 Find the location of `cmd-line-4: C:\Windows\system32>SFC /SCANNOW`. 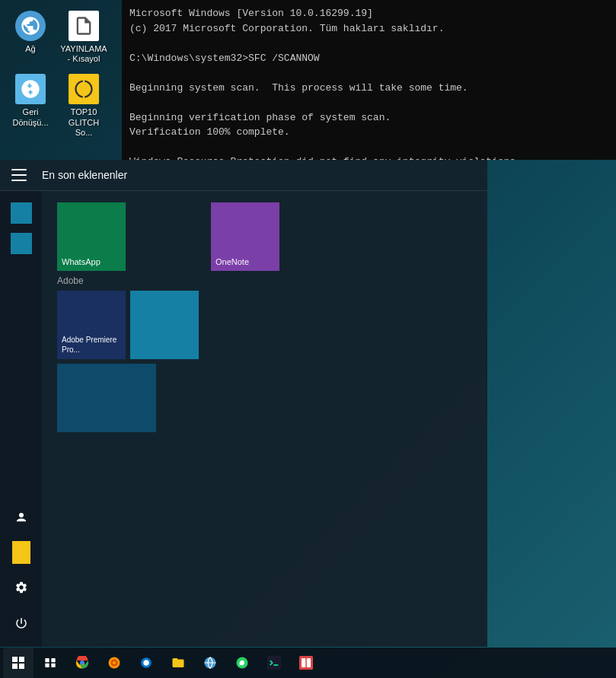

cmd-line-4: C:\Windows\system32>SFC /SCANNOW is located at coordinates (369, 59).